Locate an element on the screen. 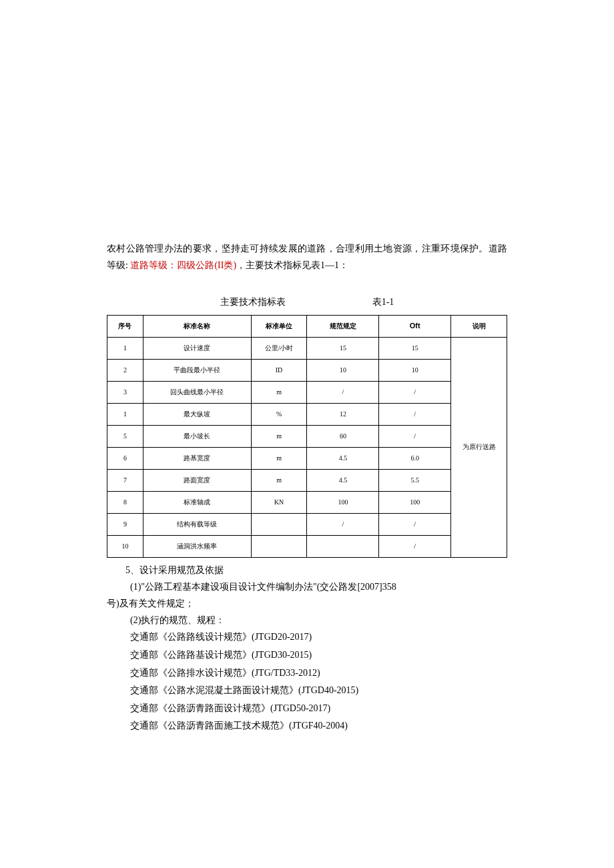 The width and height of the screenshot is (614, 868). table-title-row: 主要技术指标表 表1-1 is located at coordinates (307, 302).